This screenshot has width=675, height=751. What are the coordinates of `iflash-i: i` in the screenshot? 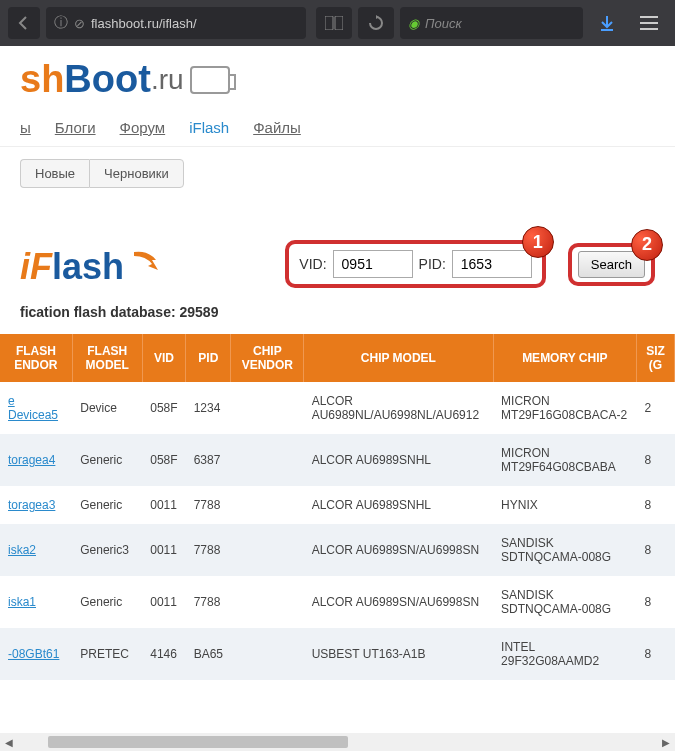 It's located at (25, 267).